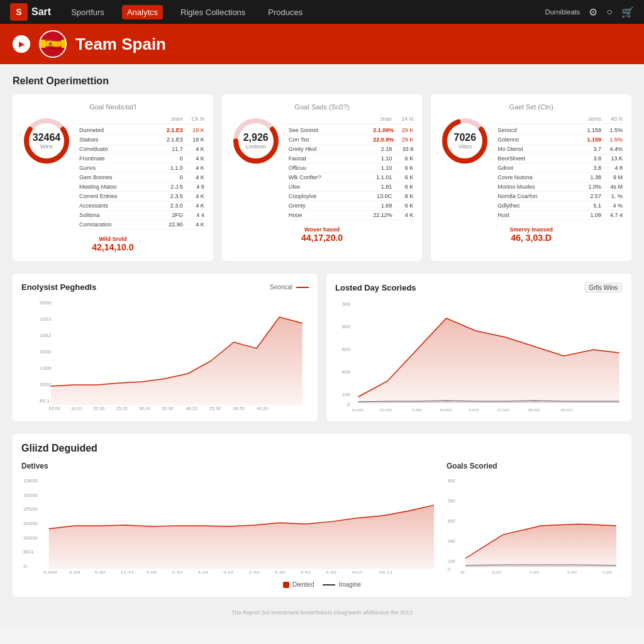  Describe the element at coordinates (563, 12) in the screenshot. I see `nav-user-text: Durnibleats` at that location.